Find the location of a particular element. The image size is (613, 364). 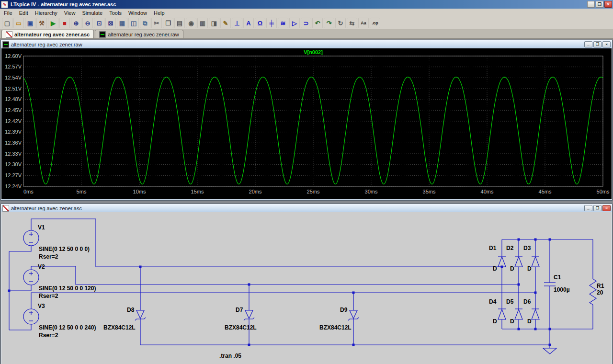

run-icon: ▶ is located at coordinates (53, 23).